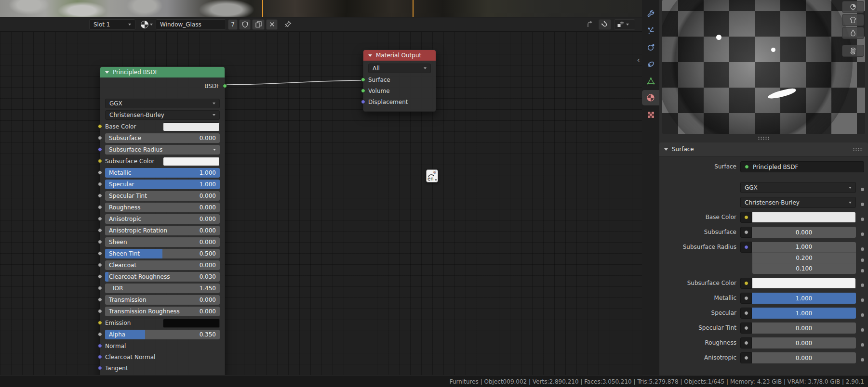 The height and width of the screenshot is (387, 868). Describe the element at coordinates (651, 30) in the screenshot. I see `particles-tab` at that location.